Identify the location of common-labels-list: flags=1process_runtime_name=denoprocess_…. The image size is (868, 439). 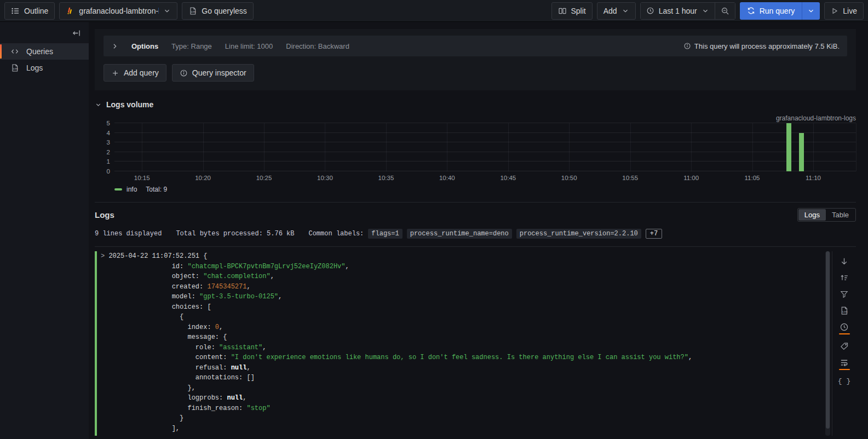
(505, 234).